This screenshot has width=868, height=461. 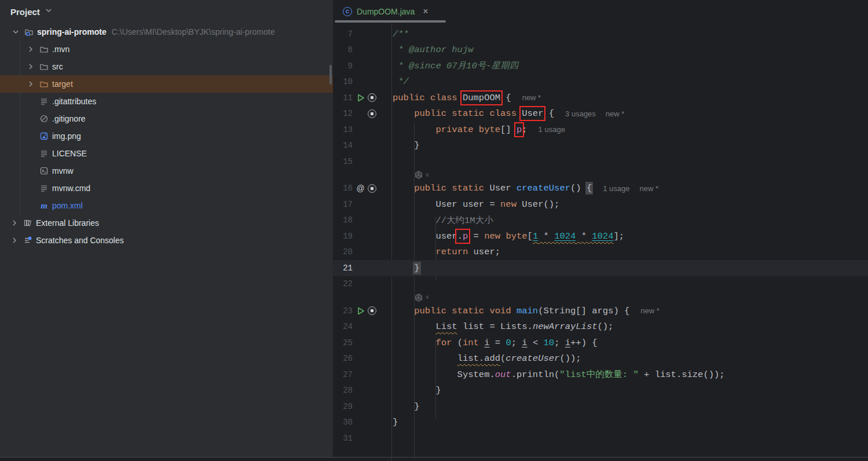 I want to click on code-line-12: 12 public static class User {3 usagesnew…, so click(x=600, y=114).